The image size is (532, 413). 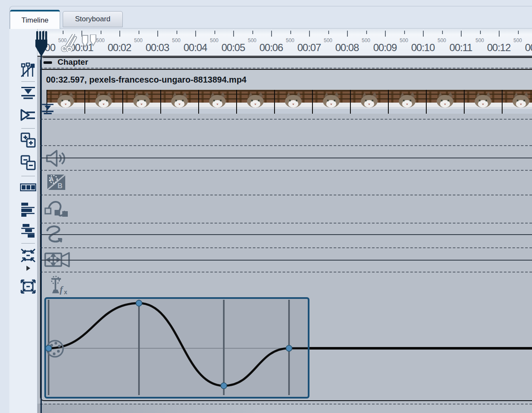 I want to click on ruler-second-label: 00:05, so click(x=233, y=48).